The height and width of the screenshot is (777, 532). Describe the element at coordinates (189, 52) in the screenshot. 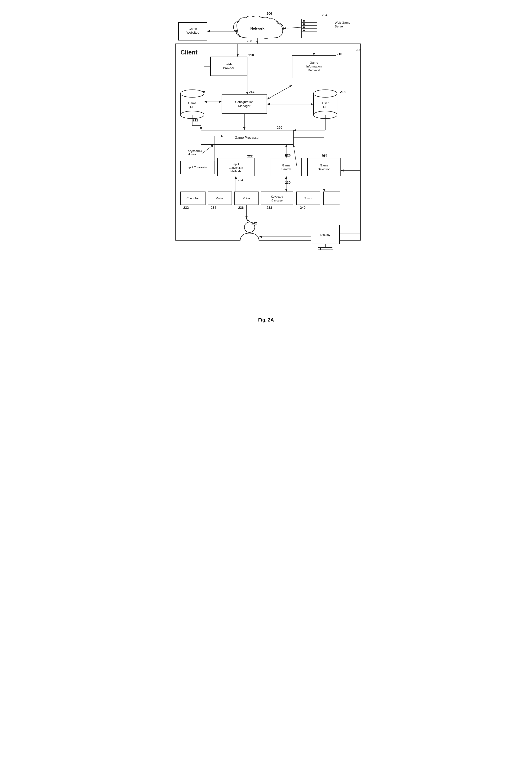

I see `svg-text: Client` at that location.